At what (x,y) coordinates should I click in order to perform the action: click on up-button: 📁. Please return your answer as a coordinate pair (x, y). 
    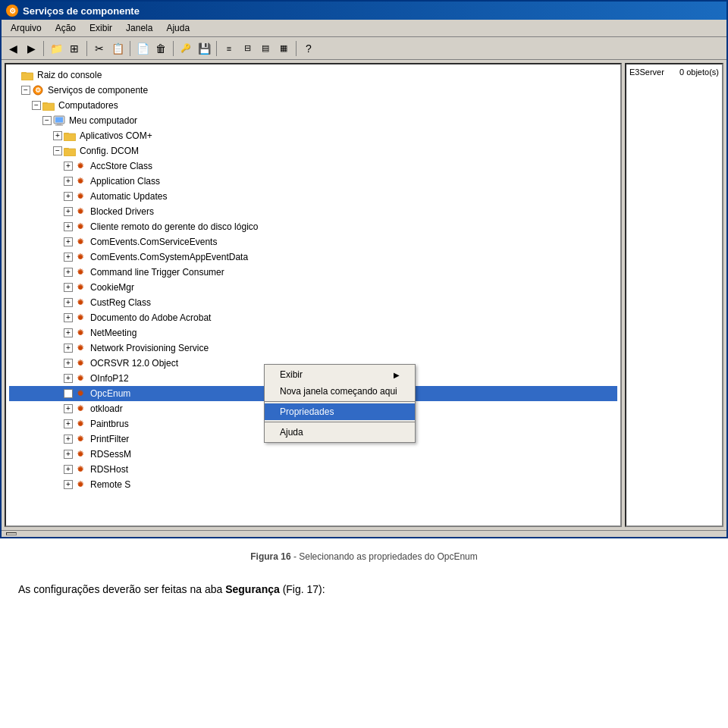
    Looking at the image, I should click on (56, 49).